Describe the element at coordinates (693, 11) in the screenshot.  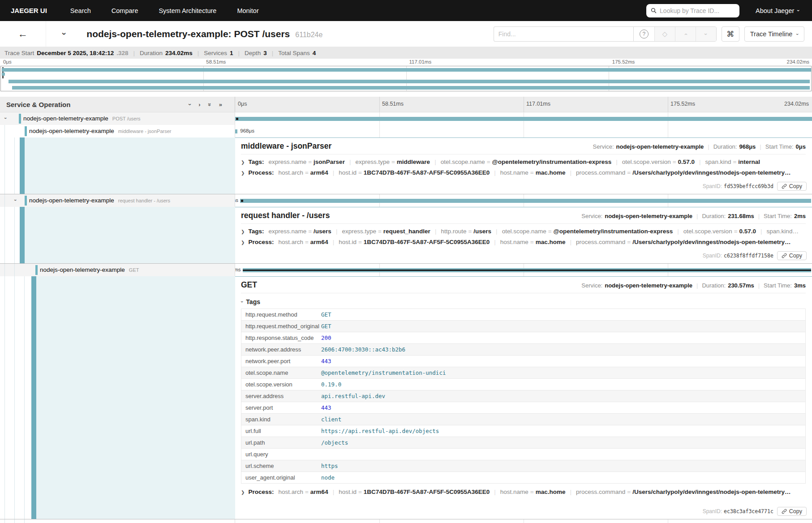
I see `trace-id-lookup` at that location.